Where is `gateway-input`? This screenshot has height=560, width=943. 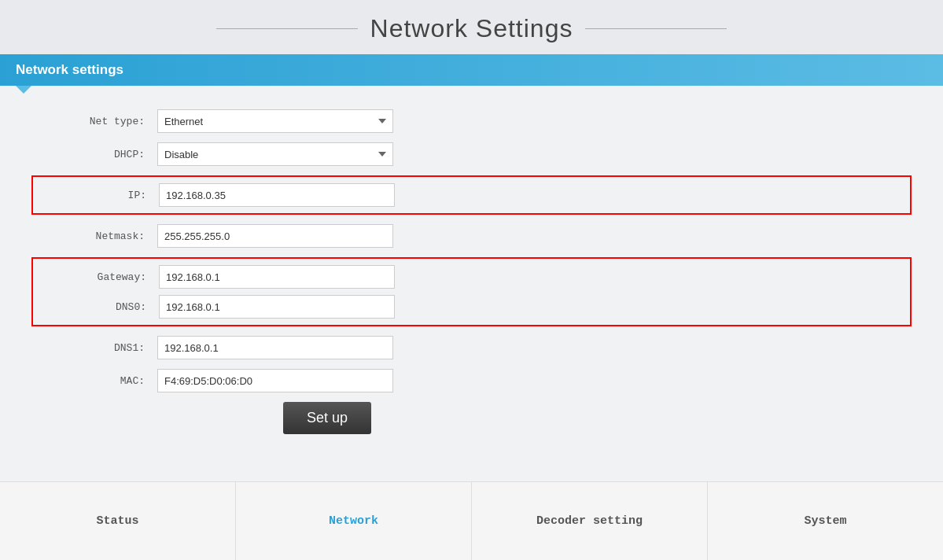 gateway-input is located at coordinates (277, 277).